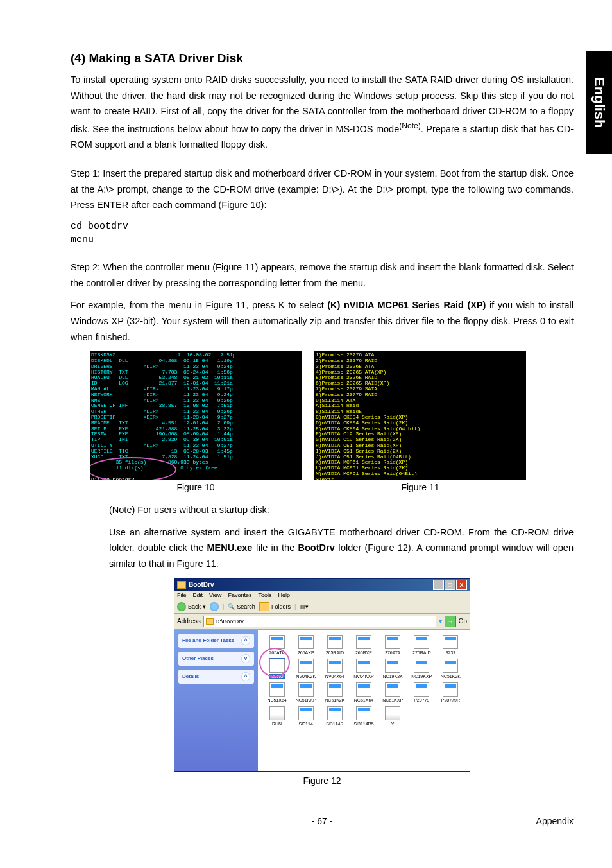 The image size is (612, 868). What do you see at coordinates (216, 677) in the screenshot?
I see `details: Details^` at bounding box center [216, 677].